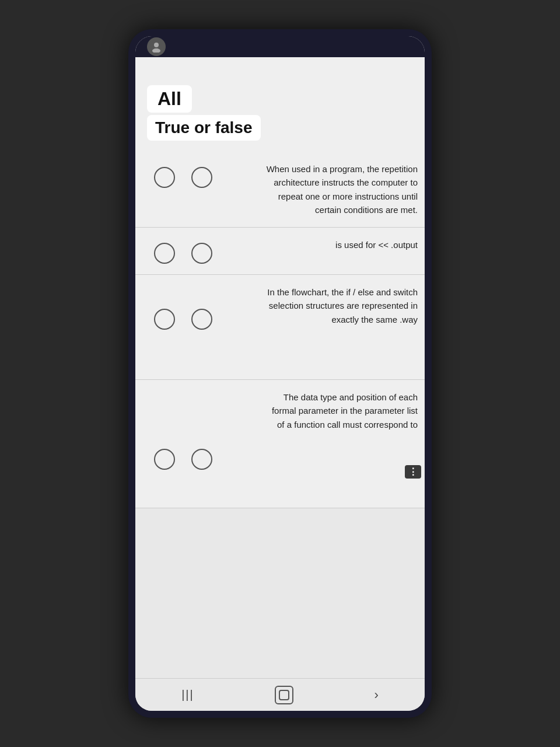  Describe the element at coordinates (338, 245) in the screenshot. I see `question-text-2: is used for << .output` at that location.